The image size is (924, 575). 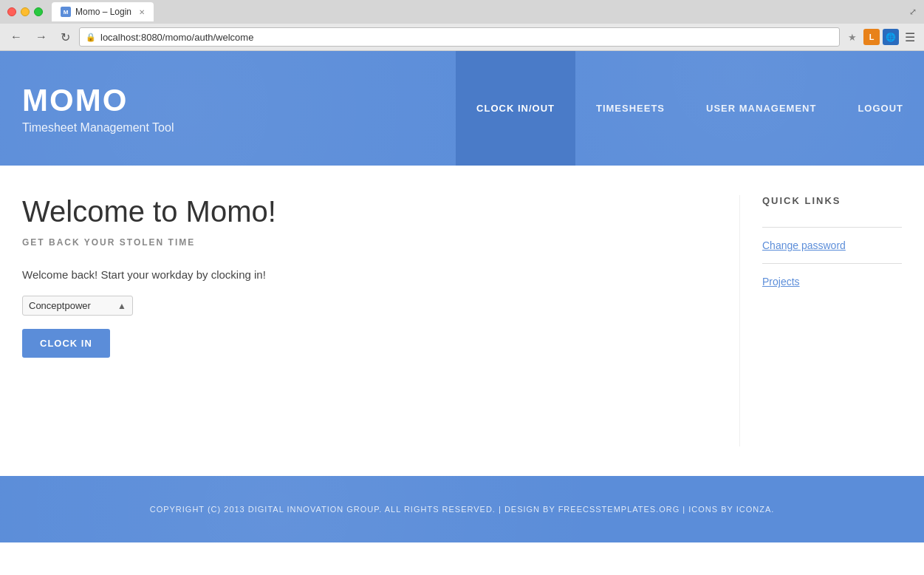 I want to click on footer-text: COPYRIGHT (C) 2013 DIGITAL INNOVATION GR…, so click(x=462, y=509).